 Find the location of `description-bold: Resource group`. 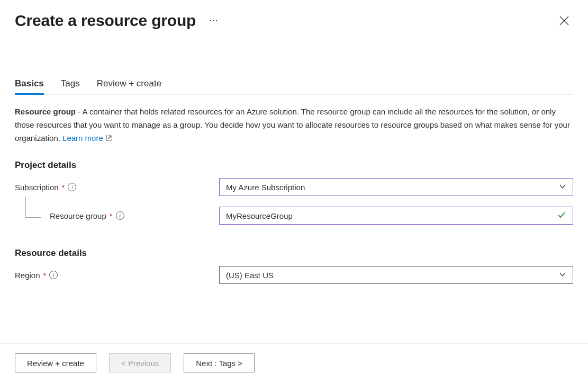

description-bold: Resource group is located at coordinates (46, 111).